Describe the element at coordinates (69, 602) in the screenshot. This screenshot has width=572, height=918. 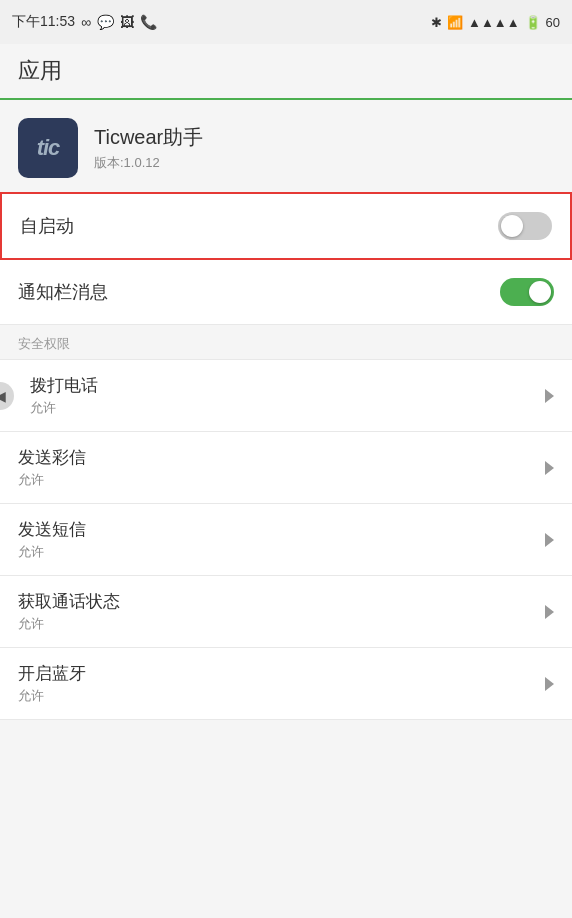
I see `permission-name-call-state: 获取通话状态` at that location.